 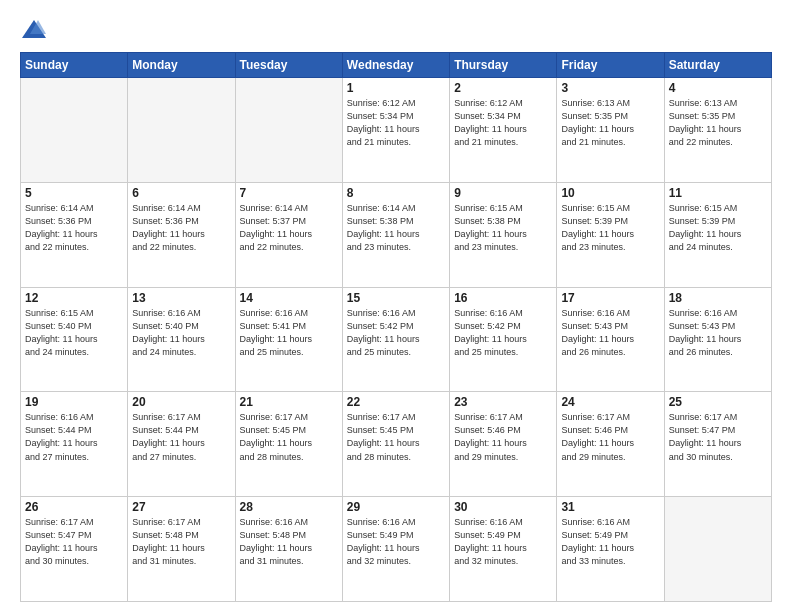 I want to click on day-header-sunday: Sunday, so click(x=74, y=66).